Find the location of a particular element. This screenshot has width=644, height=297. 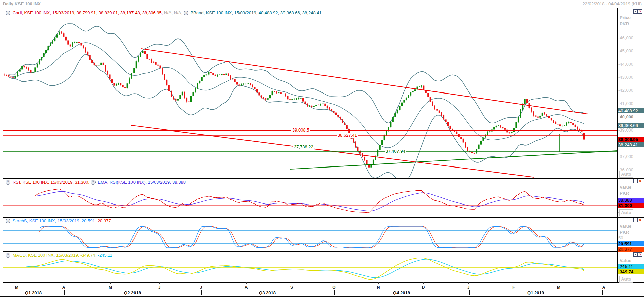

quarter-label: Q4 2018 is located at coordinates (402, 293).